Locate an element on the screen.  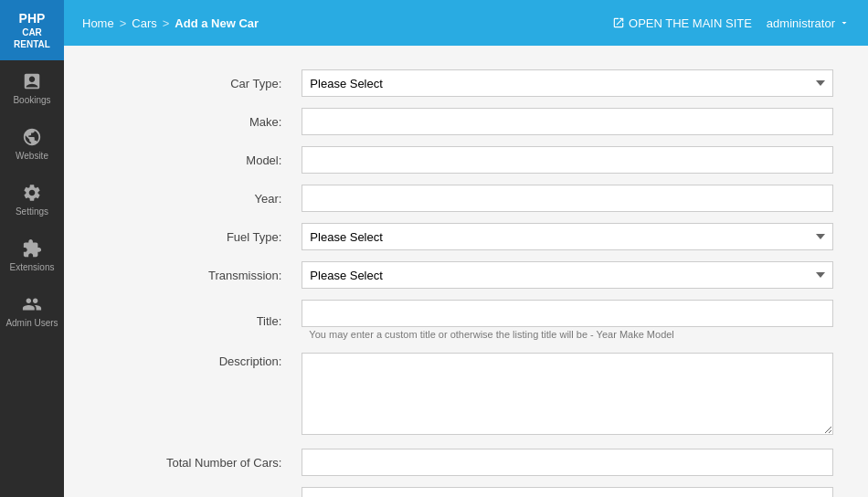
model-row: Model: is located at coordinates (466, 160).